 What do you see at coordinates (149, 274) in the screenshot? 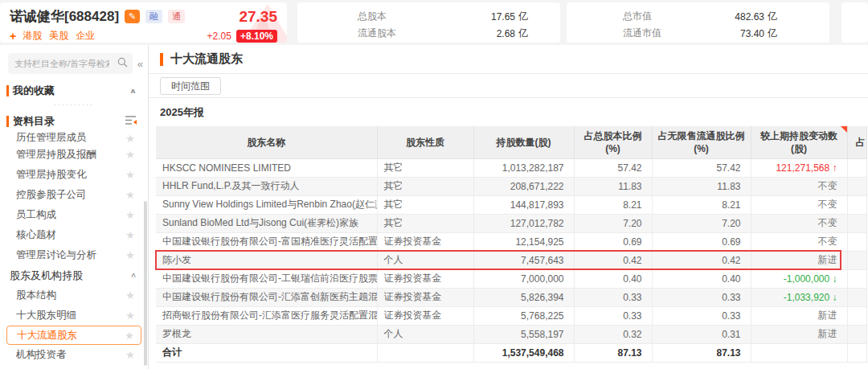
I see `panel-resize-handle-icon: ⁝⁝` at bounding box center [149, 274].